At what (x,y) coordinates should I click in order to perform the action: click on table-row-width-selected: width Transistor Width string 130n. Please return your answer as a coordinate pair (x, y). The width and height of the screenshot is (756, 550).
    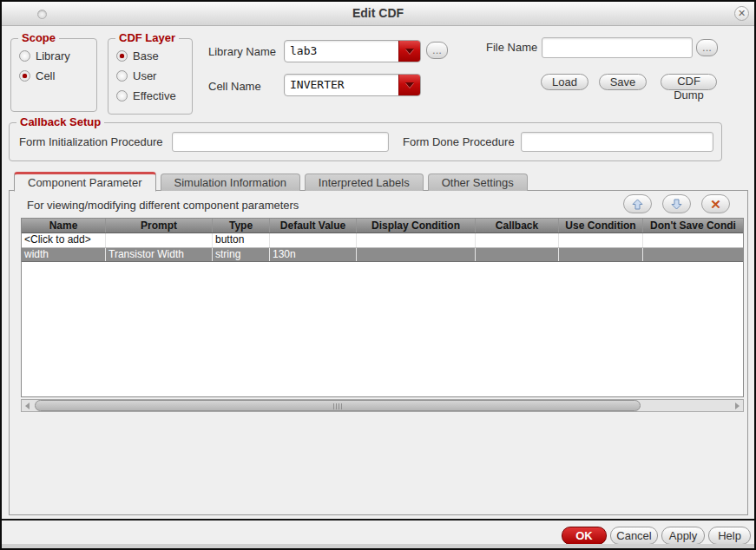
    Looking at the image, I should click on (382, 255).